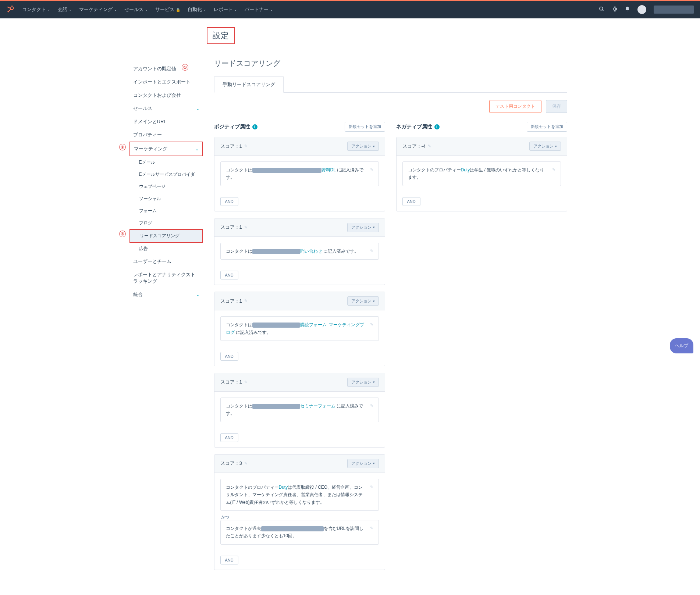  Describe the element at coordinates (122, 147) in the screenshot. I see `annotation-2: ②` at that location.